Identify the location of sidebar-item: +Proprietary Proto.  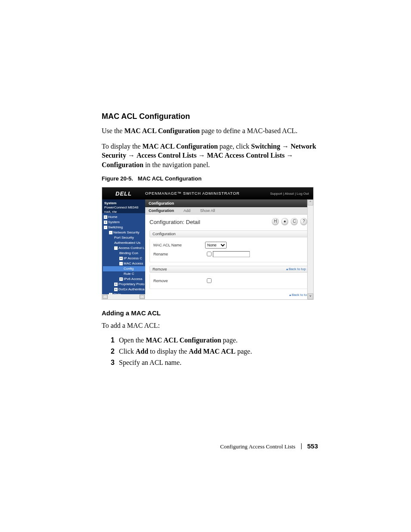
(124, 284).